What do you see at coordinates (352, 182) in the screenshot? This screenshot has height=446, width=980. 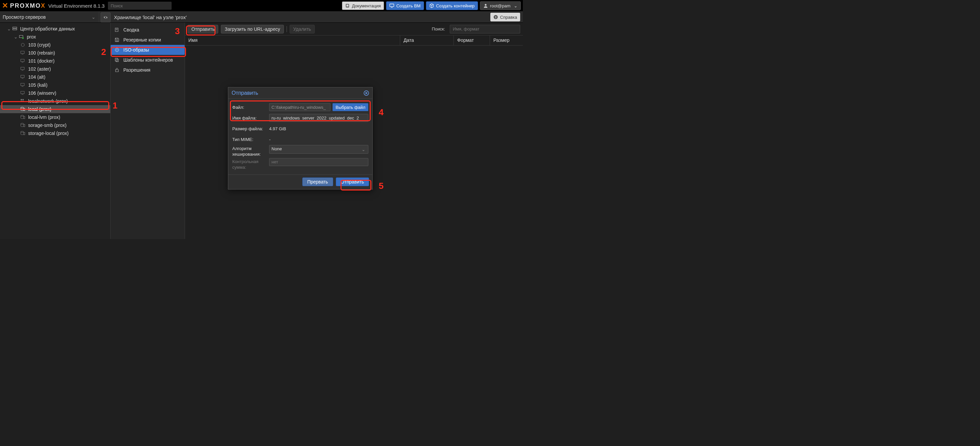 I see `submit-button: Отправить` at bounding box center [352, 182].